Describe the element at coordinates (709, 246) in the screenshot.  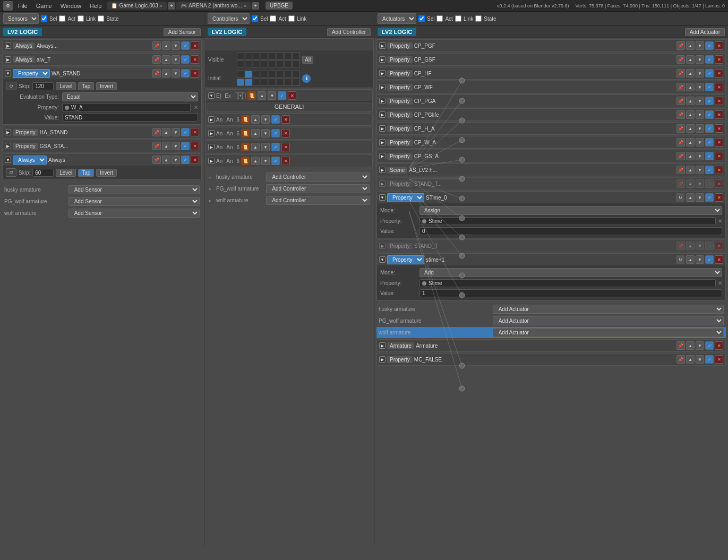
I see `act-stand-t2-enable: □` at that location.